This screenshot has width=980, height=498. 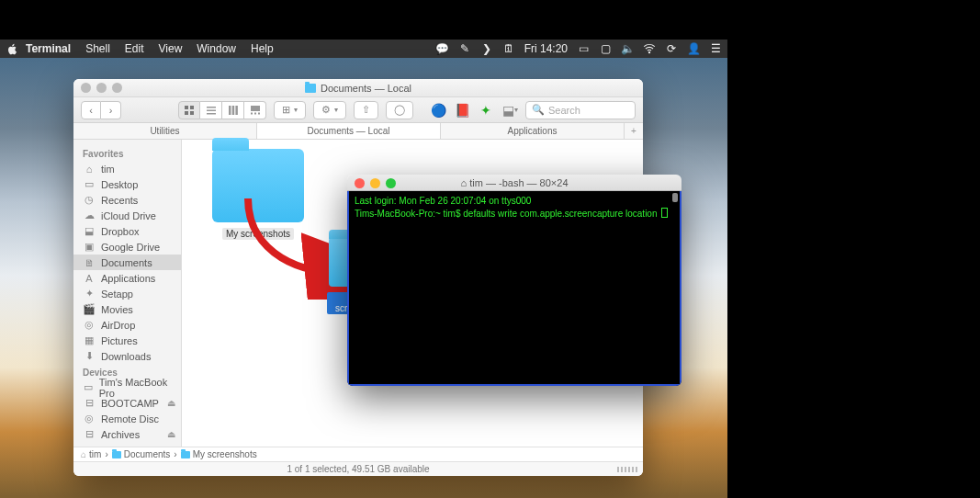 I want to click on resize-grip-icon, so click(x=627, y=470).